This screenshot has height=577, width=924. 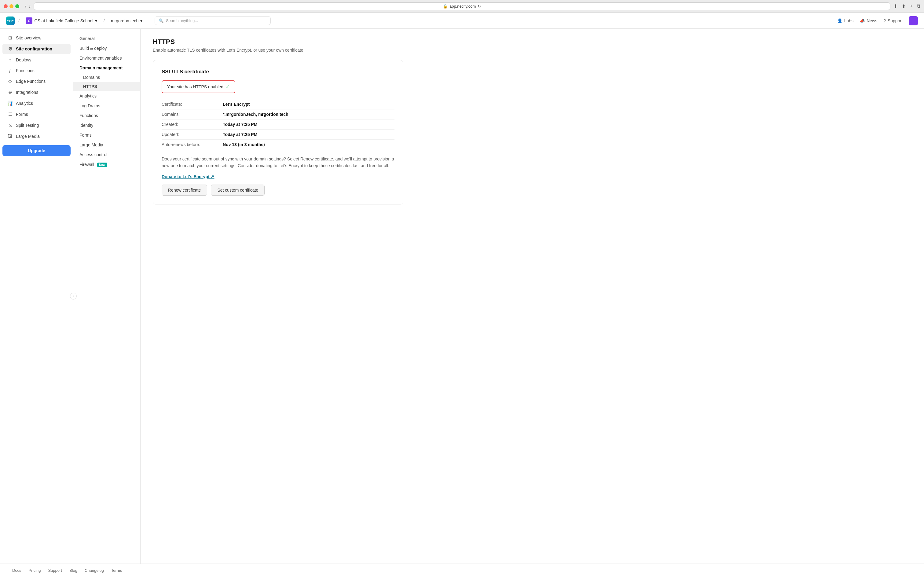 I want to click on updated-value: Today at 7:25 PM, so click(x=240, y=134).